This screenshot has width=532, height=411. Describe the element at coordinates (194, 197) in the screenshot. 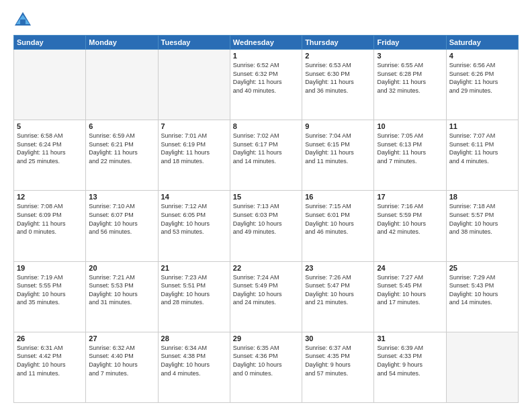

I see `day-number: 14` at that location.